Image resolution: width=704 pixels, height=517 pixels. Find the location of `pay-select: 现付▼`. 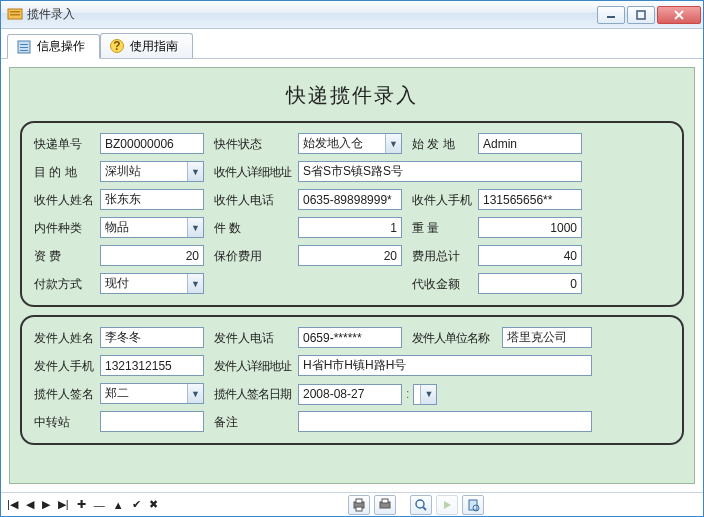

pay-select: 现付▼ is located at coordinates (152, 284).